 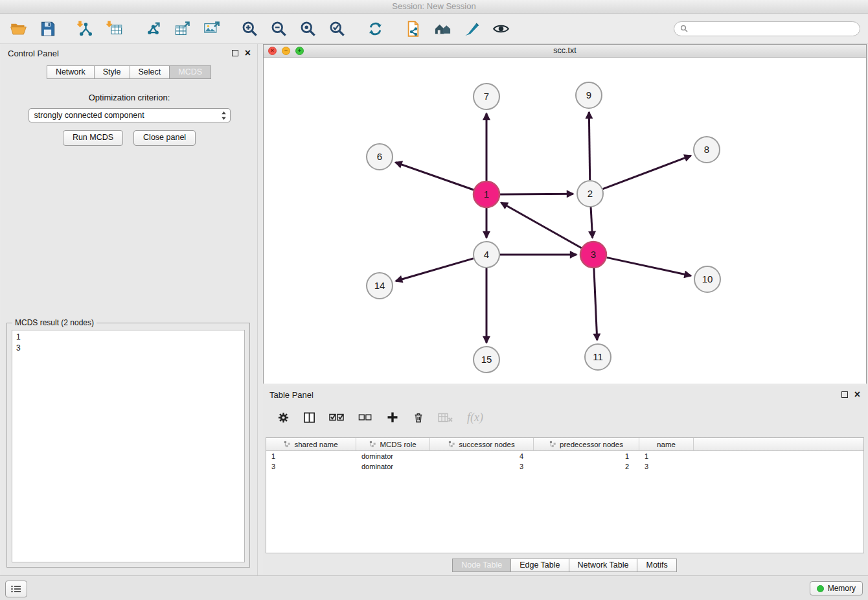 I want to click on zoom-selected-icon, so click(x=337, y=29).